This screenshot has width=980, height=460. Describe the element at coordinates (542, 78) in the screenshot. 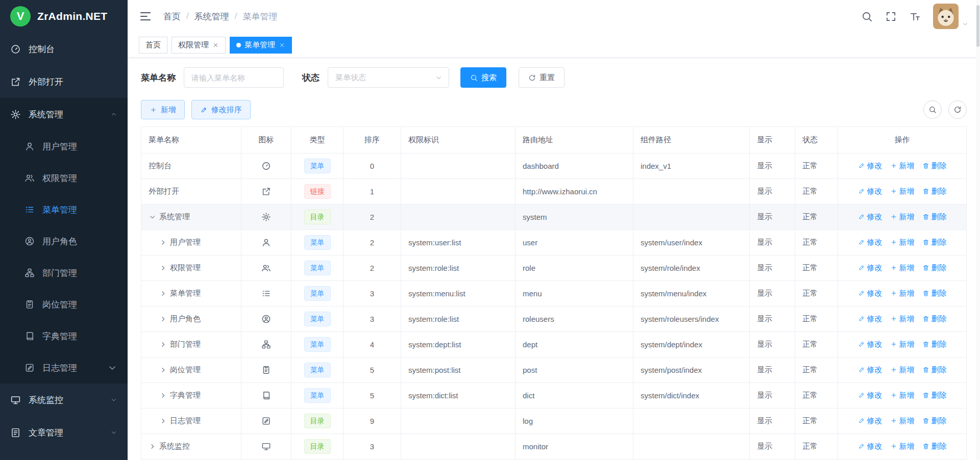

I see `reset-button: 重置` at that location.